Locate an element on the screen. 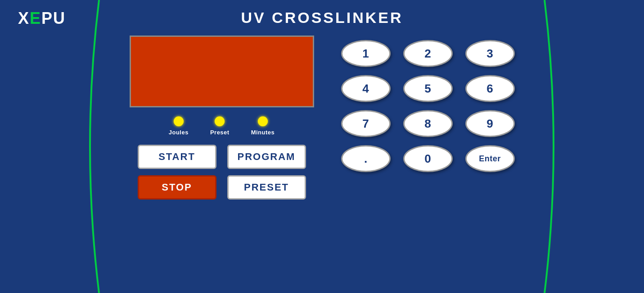  page-title: UV CROSSLINKER is located at coordinates (322, 18).